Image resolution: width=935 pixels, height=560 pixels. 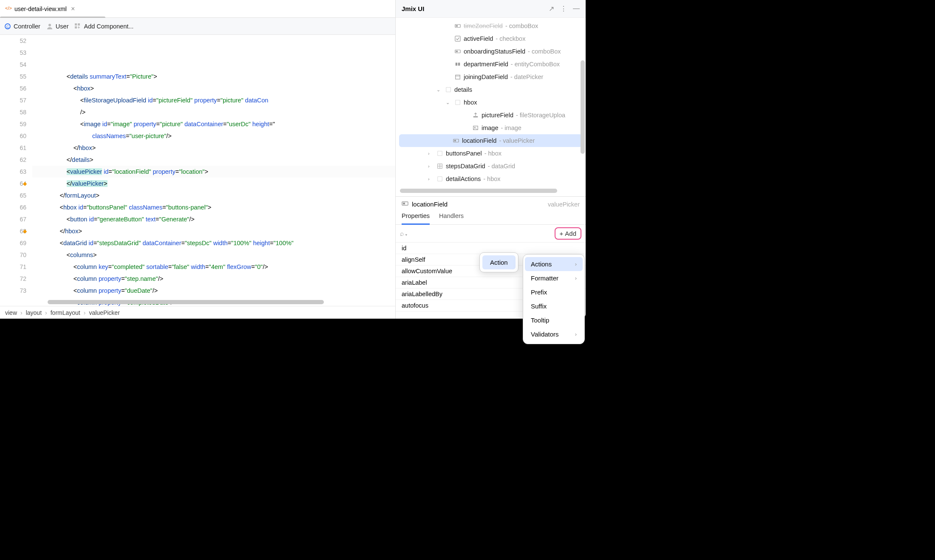 What do you see at coordinates (427, 271) in the screenshot?
I see `property-name: allowCustomValue` at bounding box center [427, 271].